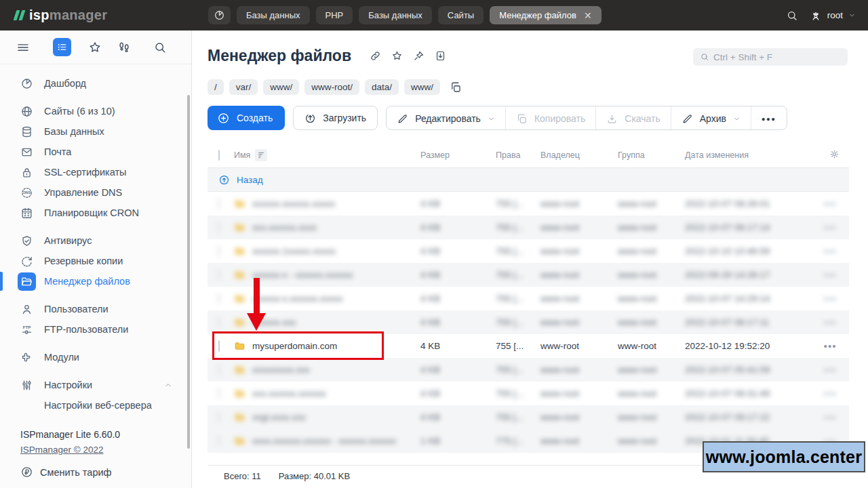 The image size is (868, 488). I want to click on tab-1: Базы данных, so click(273, 15).